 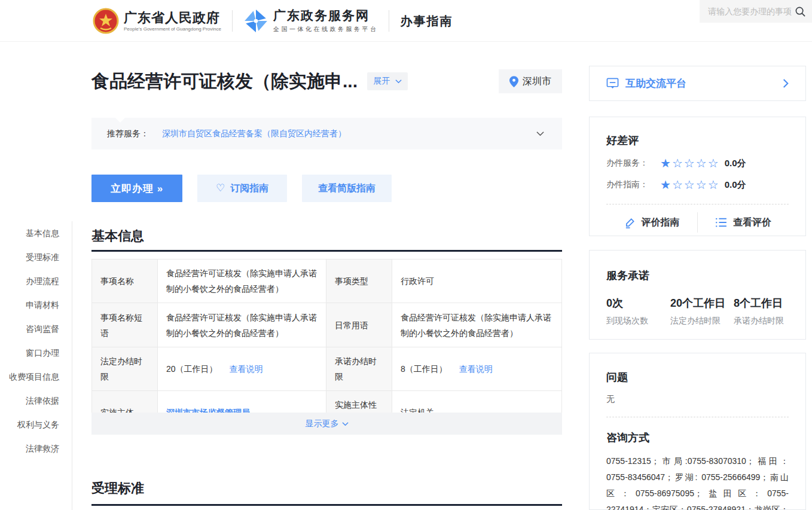 What do you see at coordinates (630, 222) in the screenshot?
I see `pencil-icon` at bounding box center [630, 222].